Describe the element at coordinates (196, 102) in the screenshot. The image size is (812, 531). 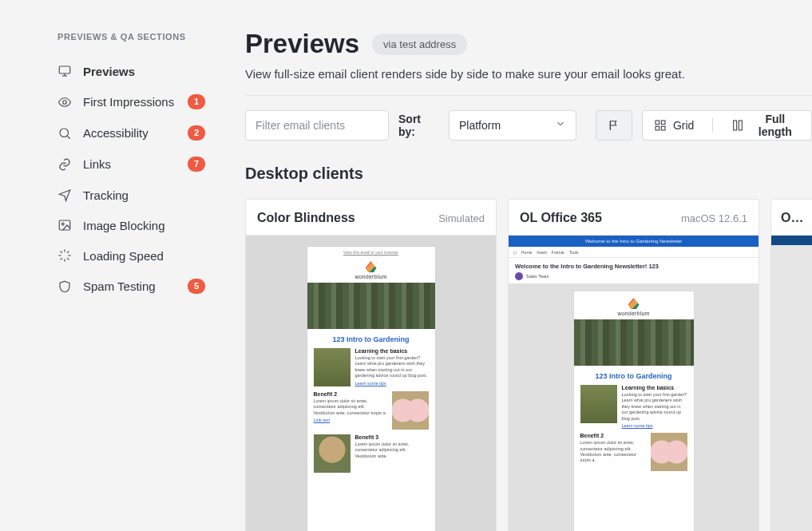
I see `status-badge: 1` at that location.